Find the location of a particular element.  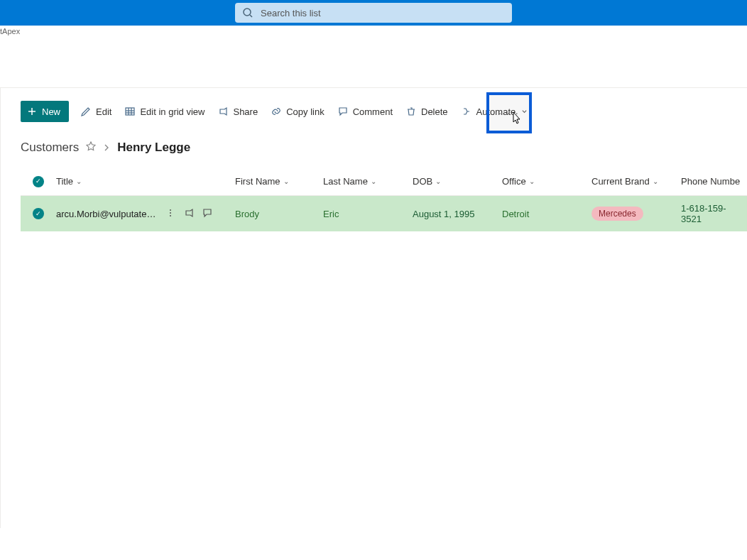

flow-icon is located at coordinates (467, 111).